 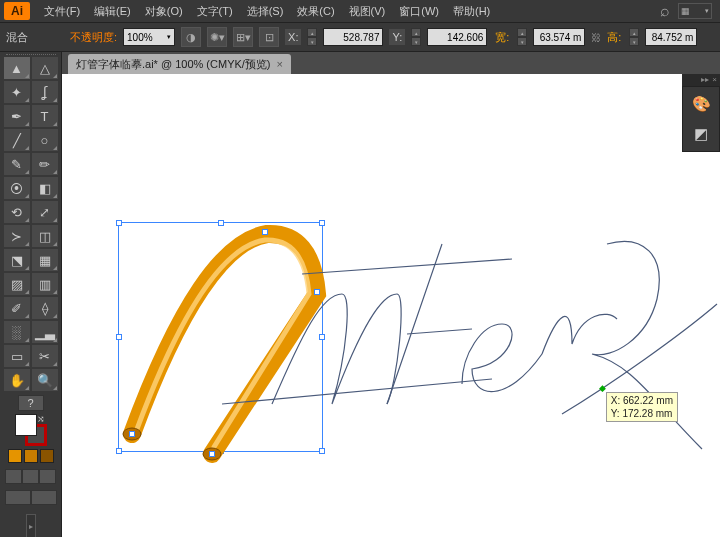 What do you see at coordinates (360, 11) in the screenshot?
I see `menu-bar: Ai 文件(F) 编辑(E) 对象(O) 文字(T) 选择(S) 效果(C) 视…` at bounding box center [360, 11].